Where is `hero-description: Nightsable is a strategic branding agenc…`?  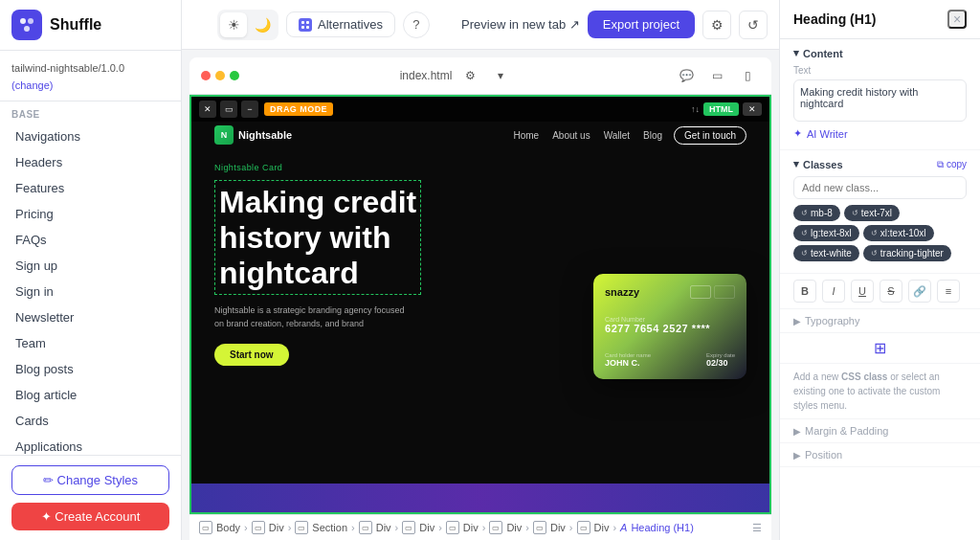
hero-description: Nightsable is a strategic branding agenc… is located at coordinates (310, 318).